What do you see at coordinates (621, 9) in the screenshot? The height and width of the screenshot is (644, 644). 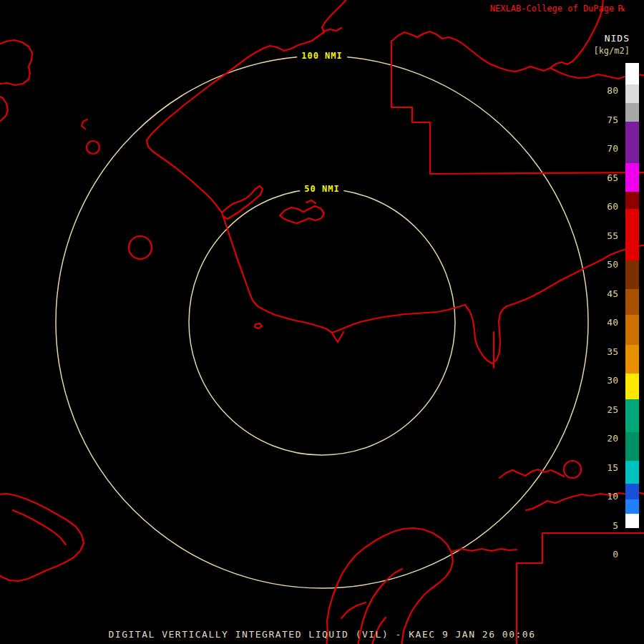 I see `cod-logo-icon: ℞` at bounding box center [621, 9].